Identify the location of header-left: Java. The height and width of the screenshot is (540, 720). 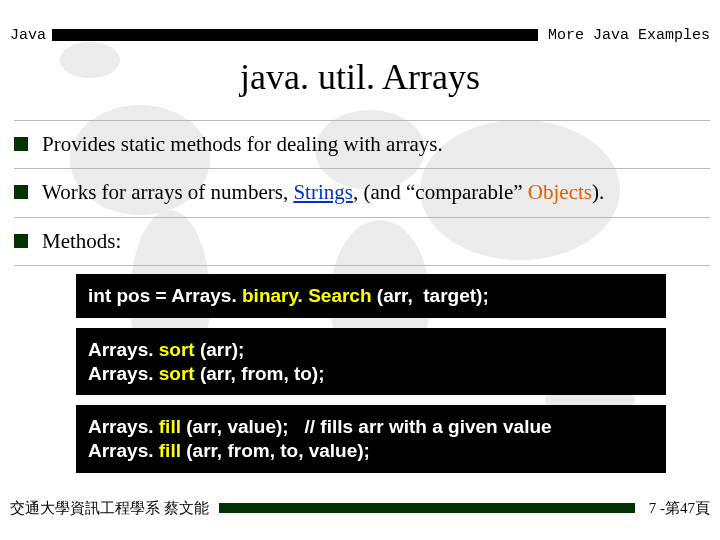
(31, 36).